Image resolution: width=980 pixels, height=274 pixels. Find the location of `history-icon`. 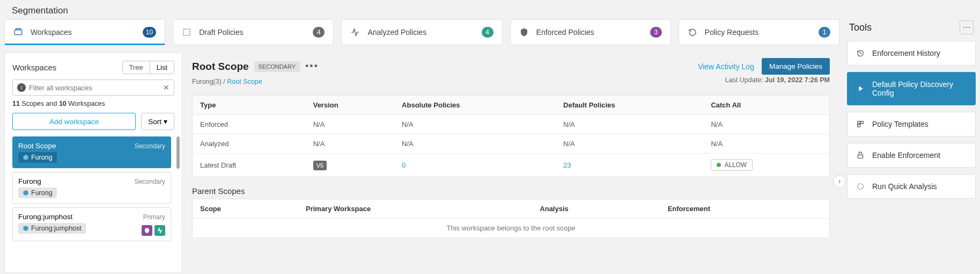

history-icon is located at coordinates (860, 53).